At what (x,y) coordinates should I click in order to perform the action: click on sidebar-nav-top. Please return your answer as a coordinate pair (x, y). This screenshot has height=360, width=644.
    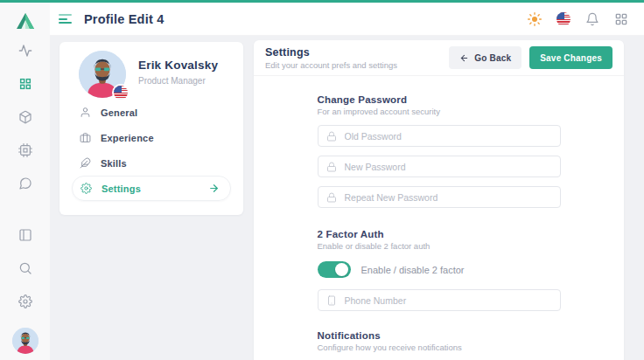
    Looking at the image, I should click on (25, 127).